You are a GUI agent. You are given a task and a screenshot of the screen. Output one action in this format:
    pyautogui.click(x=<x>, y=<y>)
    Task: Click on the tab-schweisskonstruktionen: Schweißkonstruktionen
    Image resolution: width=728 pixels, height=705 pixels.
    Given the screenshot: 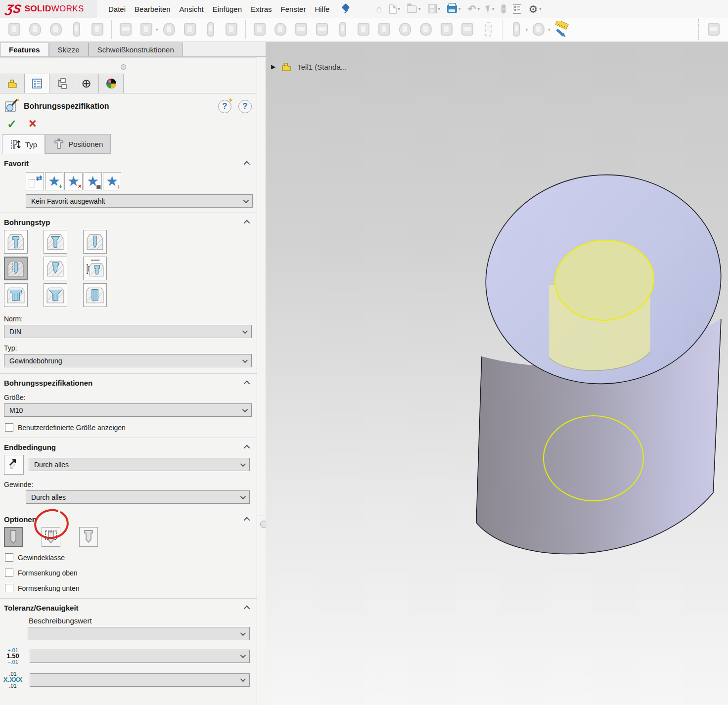 What is the action you would take?
    pyautogui.click(x=136, y=49)
    